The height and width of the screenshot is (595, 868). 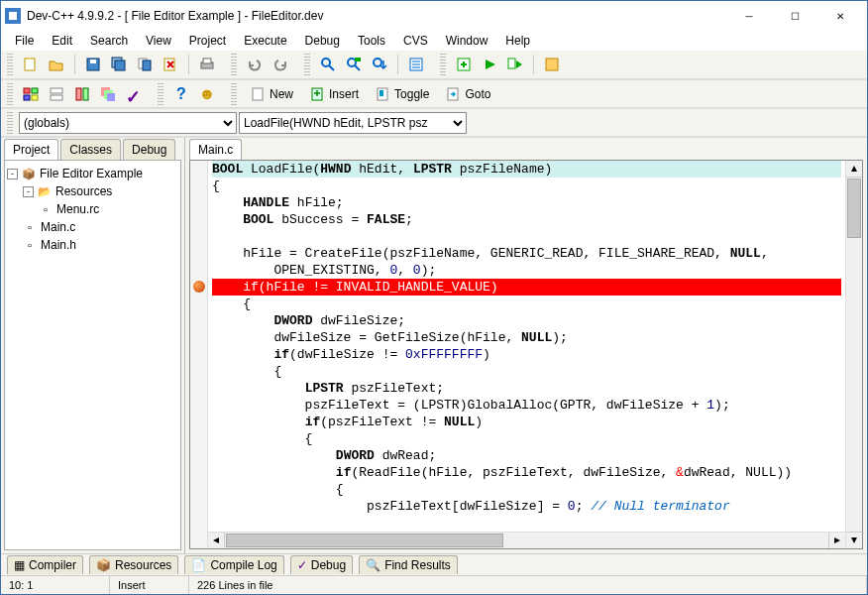 What do you see at coordinates (216, 149) in the screenshot?
I see `editor-tab-main-c: Main.c` at bounding box center [216, 149].